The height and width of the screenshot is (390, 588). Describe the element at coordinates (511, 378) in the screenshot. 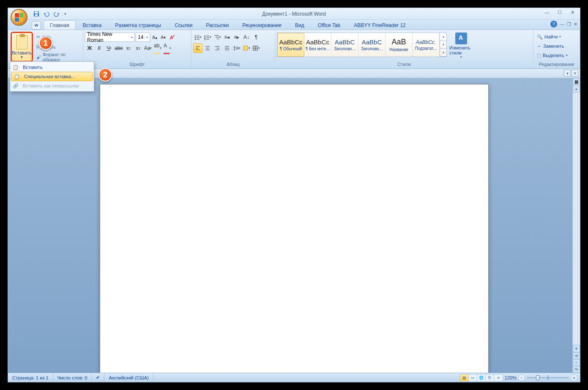

I see `zoom-level: 120%` at that location.